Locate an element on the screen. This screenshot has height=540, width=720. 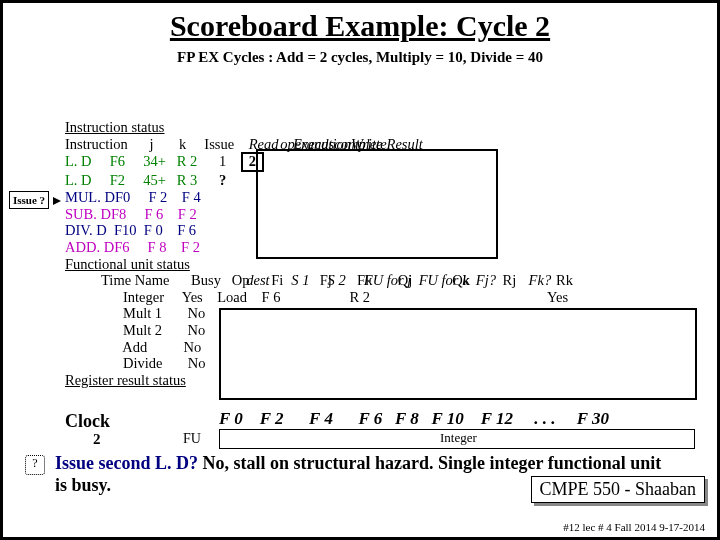
fu-label: FU is located at coordinates (192, 439).